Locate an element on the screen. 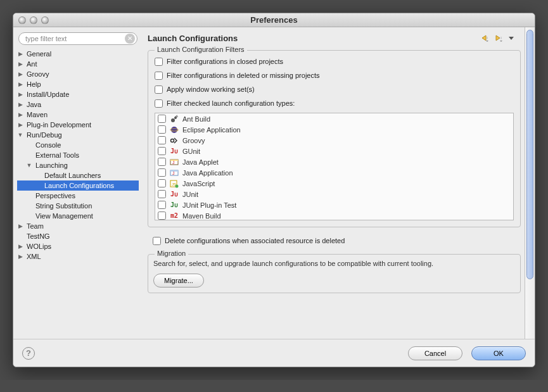  config-type-row: Ant Build is located at coordinates (335, 119).